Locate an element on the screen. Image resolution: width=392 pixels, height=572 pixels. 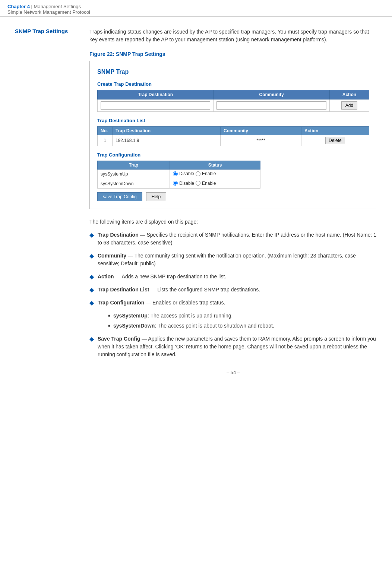
community-cell is located at coordinates (271, 106).